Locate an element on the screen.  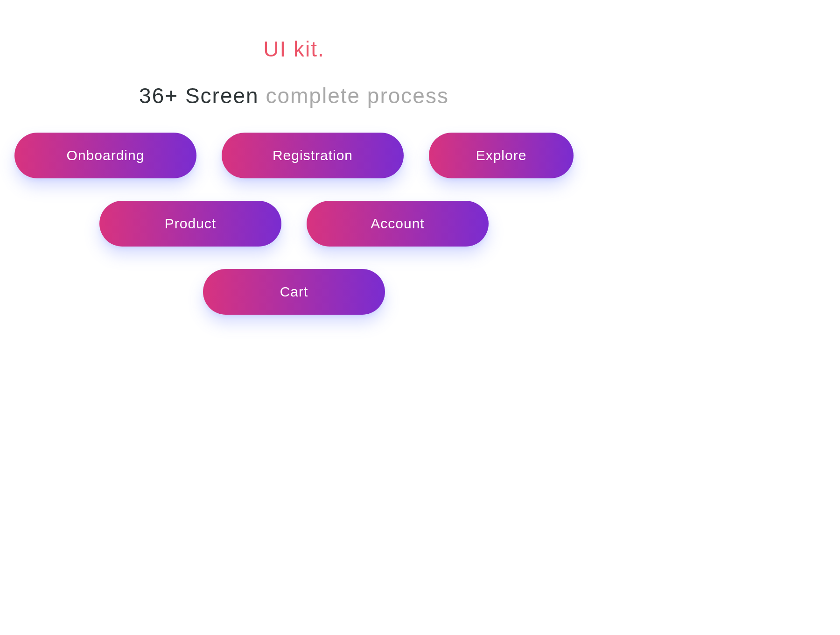
registration-button: Registration is located at coordinates (313, 155).